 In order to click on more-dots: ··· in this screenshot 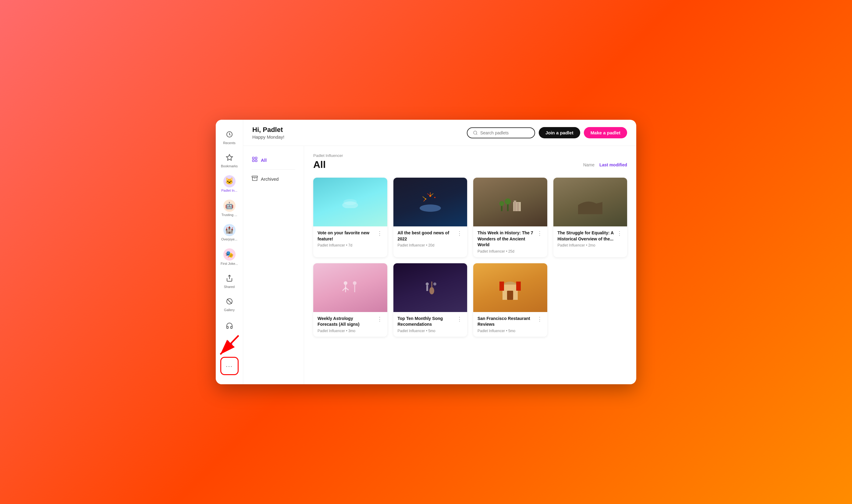, I will do `click(230, 366)`.